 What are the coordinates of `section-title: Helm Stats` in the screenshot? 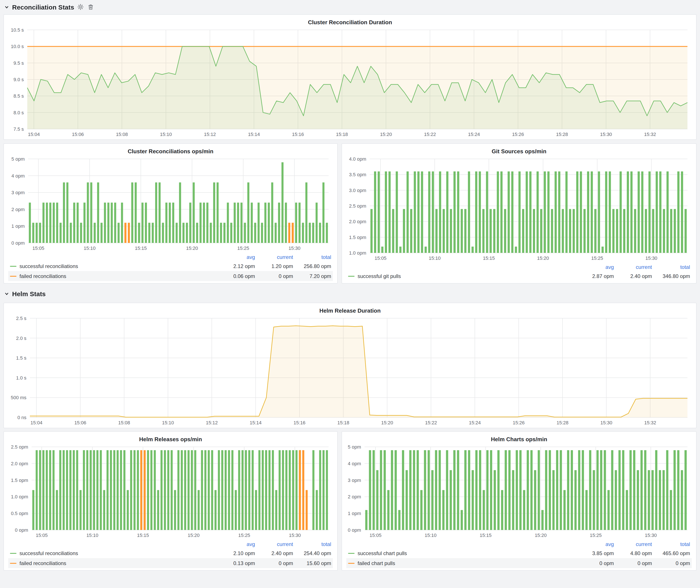 It's located at (29, 294).